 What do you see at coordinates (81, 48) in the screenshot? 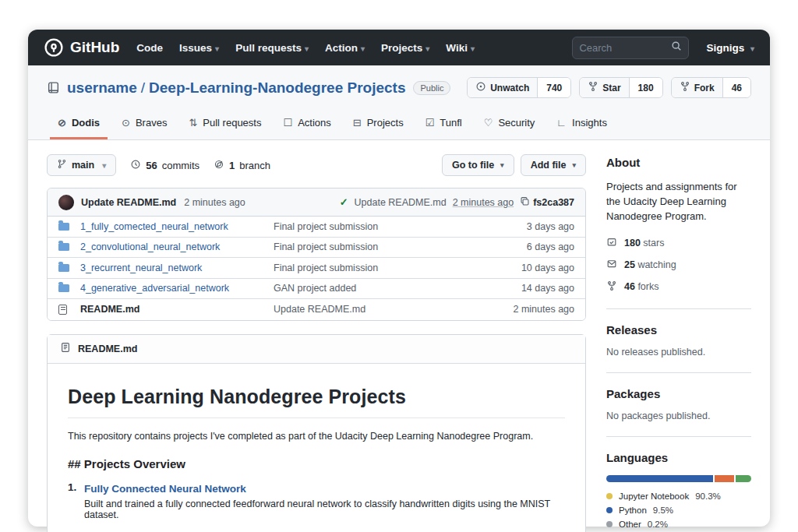
I see `github-logo: GitHub` at bounding box center [81, 48].